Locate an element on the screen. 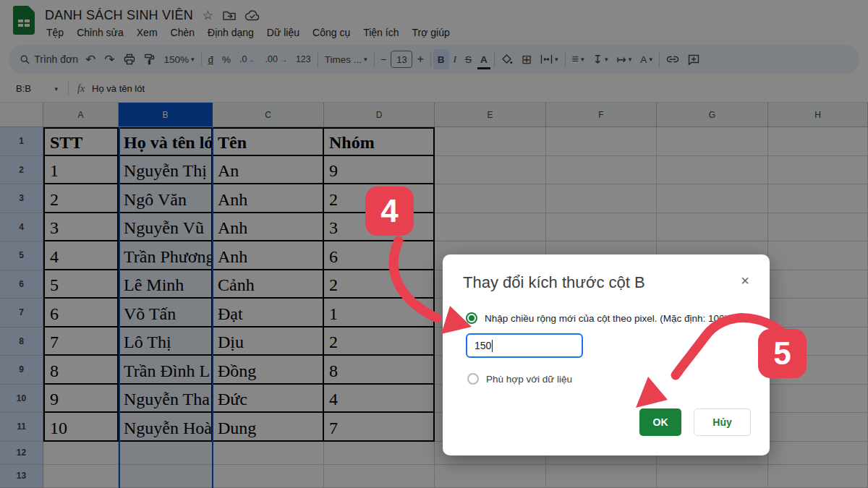 The height and width of the screenshot is (488, 868). step-4-badge: 4 is located at coordinates (389, 211).